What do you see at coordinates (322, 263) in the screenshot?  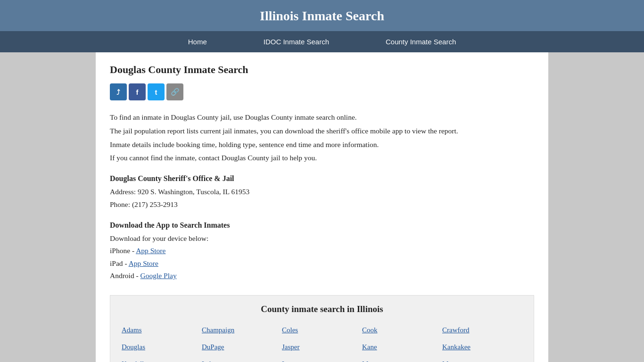 I see `ipad-line: iPad - App Store` at bounding box center [322, 263].